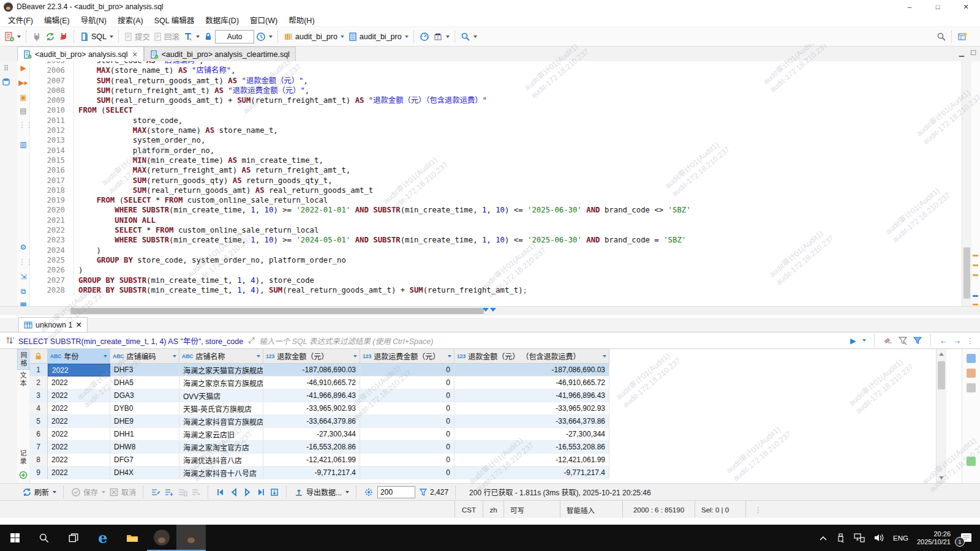  I want to click on column-header-1: ABC年份, so click(79, 356).